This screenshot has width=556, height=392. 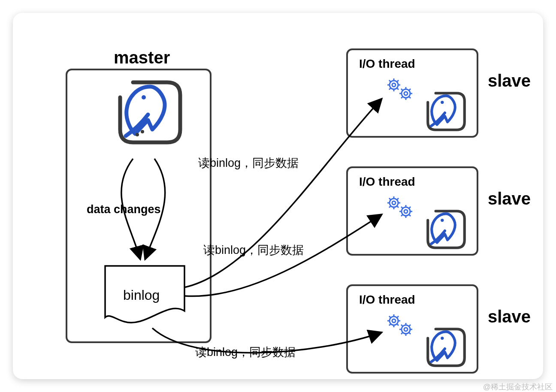 What do you see at coordinates (387, 300) in the screenshot?
I see `io-thread-label-3: I/O thread` at bounding box center [387, 300].